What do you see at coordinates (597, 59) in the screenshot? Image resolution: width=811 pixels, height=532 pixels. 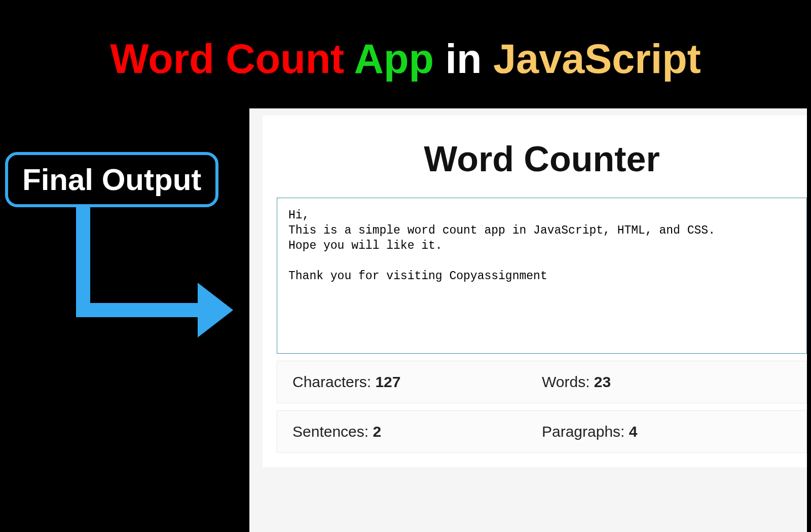 I see `title-part-4: JavaScript` at bounding box center [597, 59].